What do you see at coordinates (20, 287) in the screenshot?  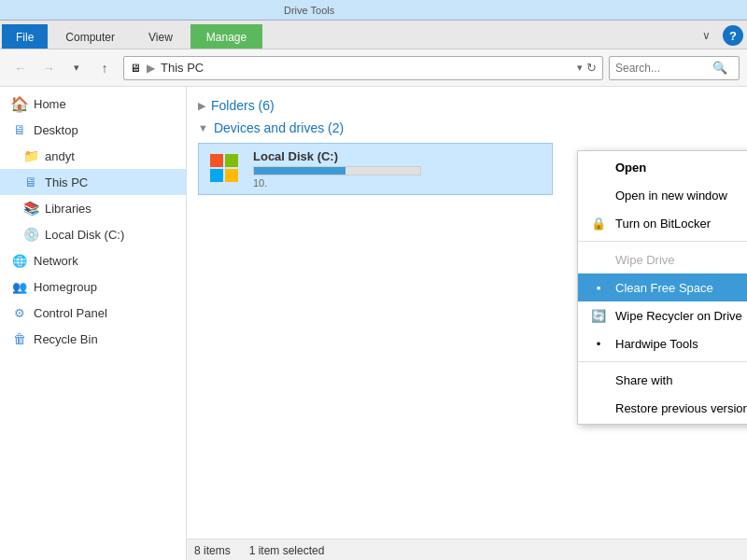 I see `homegroup-icon: 👥` at bounding box center [20, 287].